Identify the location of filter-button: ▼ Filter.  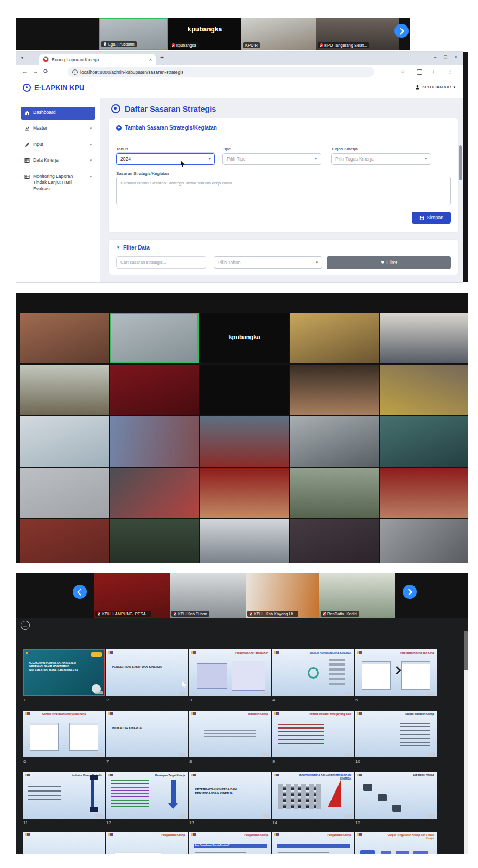
(388, 263).